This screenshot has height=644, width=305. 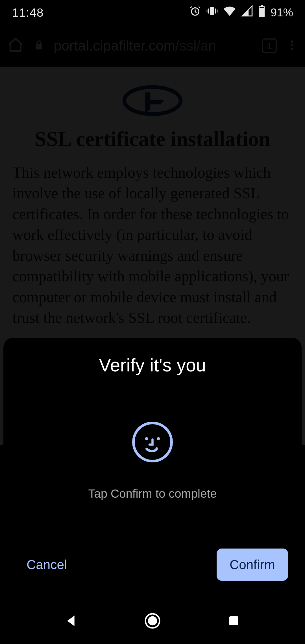 I want to click on wifi-icon, so click(x=230, y=12).